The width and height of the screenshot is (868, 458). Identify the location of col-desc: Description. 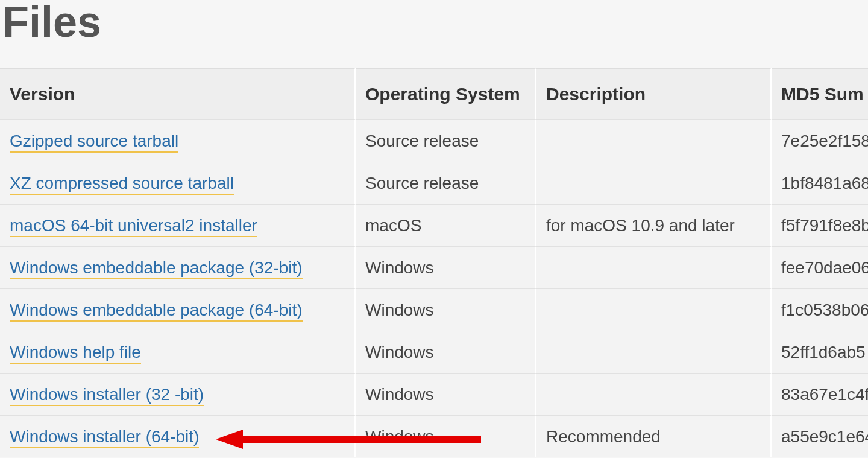
(654, 94).